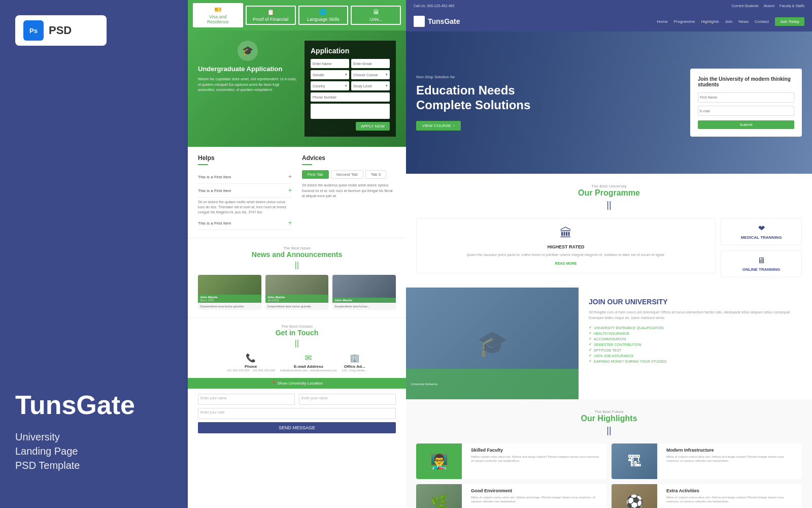  I want to click on tab-second: Second Tab, so click(347, 175).